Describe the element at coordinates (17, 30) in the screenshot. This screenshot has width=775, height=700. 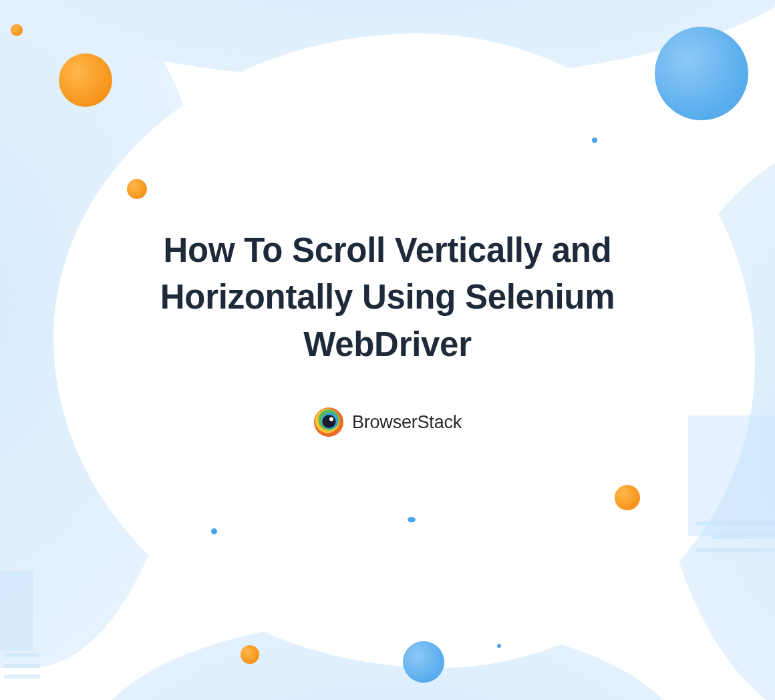
I see `decorative-circle-orange-tiny` at that location.